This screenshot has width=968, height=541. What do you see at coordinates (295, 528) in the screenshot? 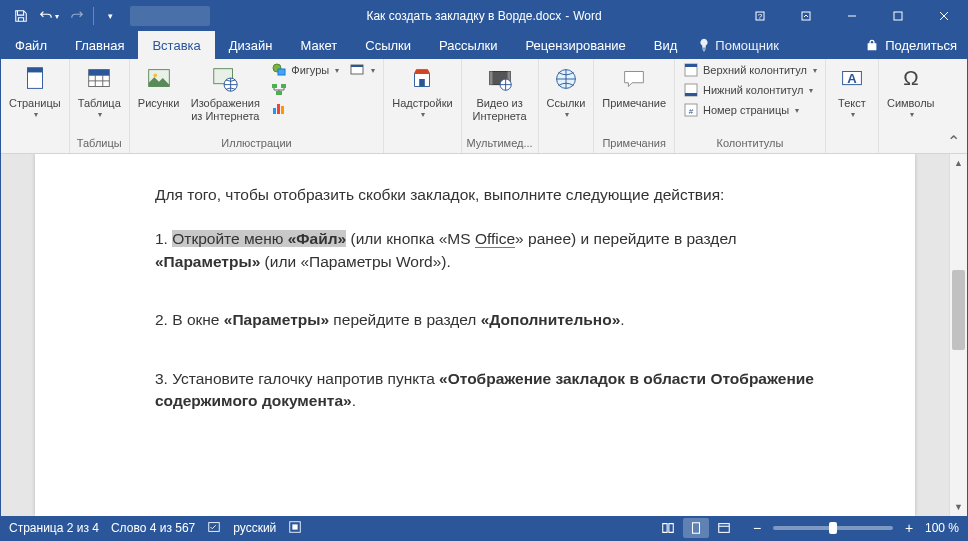
I see `macro-icon` at bounding box center [295, 528].